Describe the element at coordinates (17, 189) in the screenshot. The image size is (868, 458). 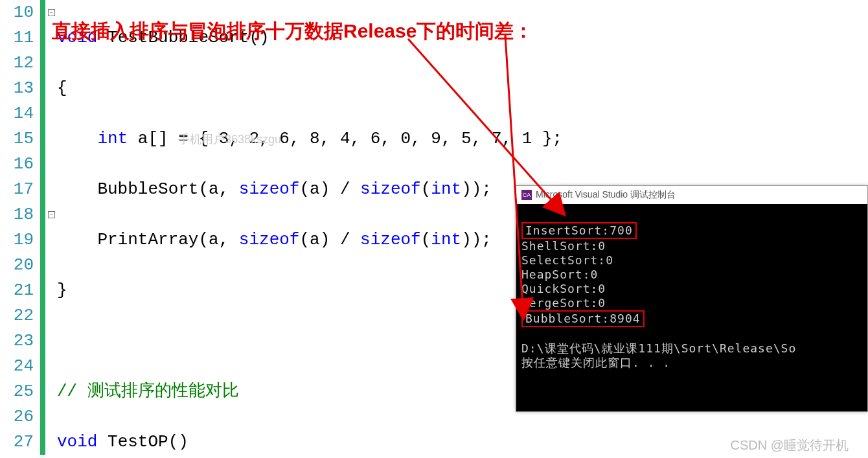
I see `line-number: 17` at that location.